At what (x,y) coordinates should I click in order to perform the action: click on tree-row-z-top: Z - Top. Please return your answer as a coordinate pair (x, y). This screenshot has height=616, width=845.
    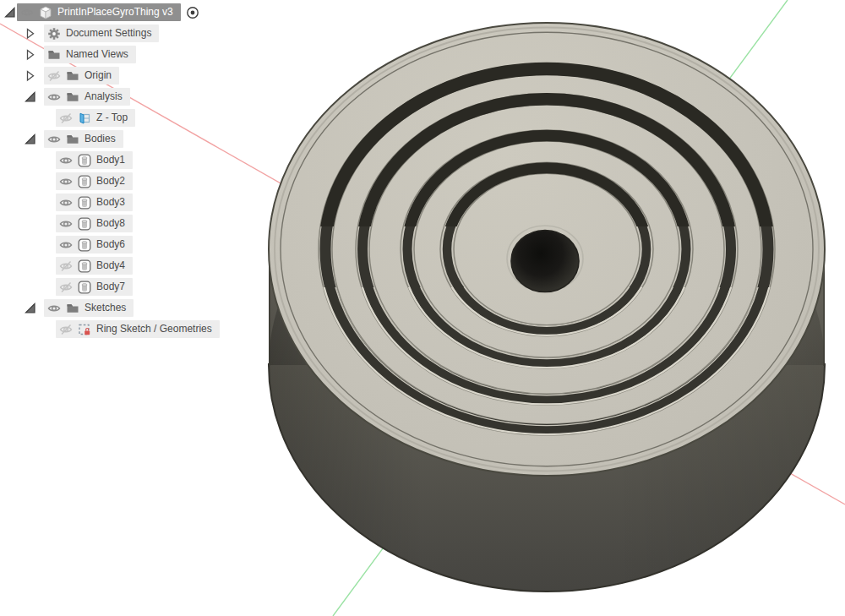
    Looking at the image, I should click on (135, 118).